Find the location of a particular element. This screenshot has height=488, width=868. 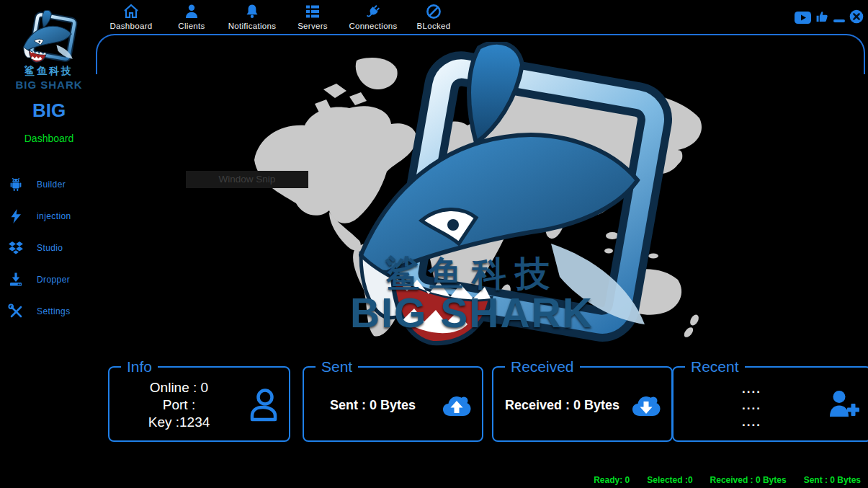

sidebar-item-settings: Settings is located at coordinates (49, 311).